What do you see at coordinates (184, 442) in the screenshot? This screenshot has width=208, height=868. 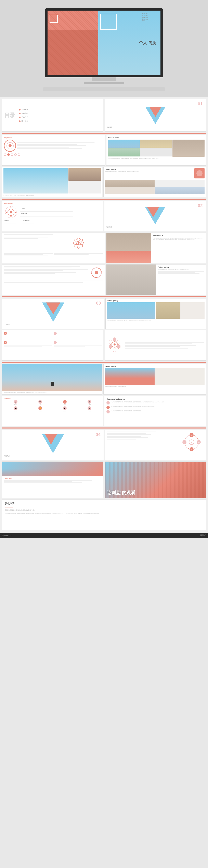 I see `svg-text: 02` at bounding box center [184, 442].